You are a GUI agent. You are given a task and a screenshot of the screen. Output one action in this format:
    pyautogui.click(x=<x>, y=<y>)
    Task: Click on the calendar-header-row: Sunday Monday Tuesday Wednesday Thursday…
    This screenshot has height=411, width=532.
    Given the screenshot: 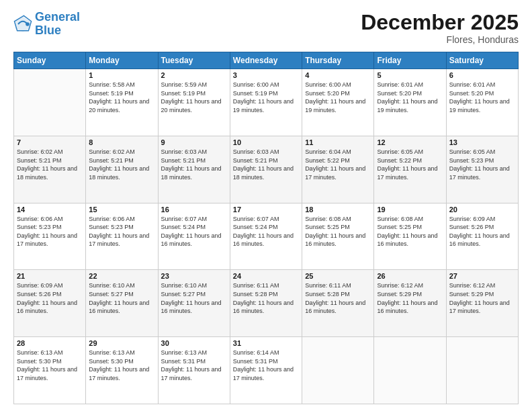 What is the action you would take?
    pyautogui.click(x=266, y=60)
    